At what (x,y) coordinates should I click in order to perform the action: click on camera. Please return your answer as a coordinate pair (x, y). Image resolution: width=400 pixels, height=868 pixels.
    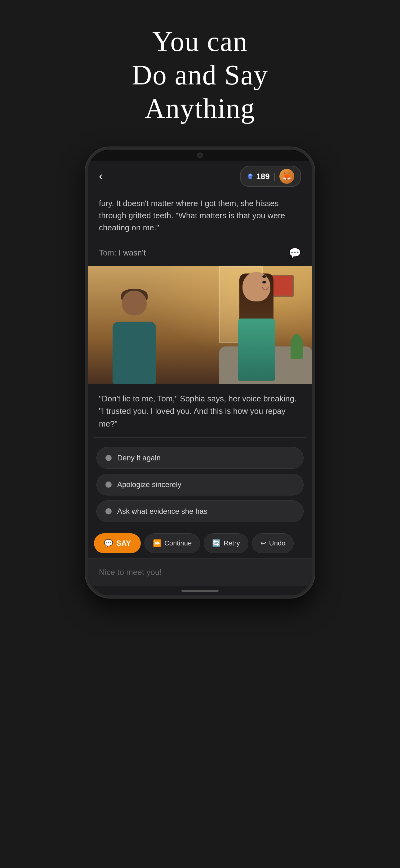
    Looking at the image, I should click on (200, 155).